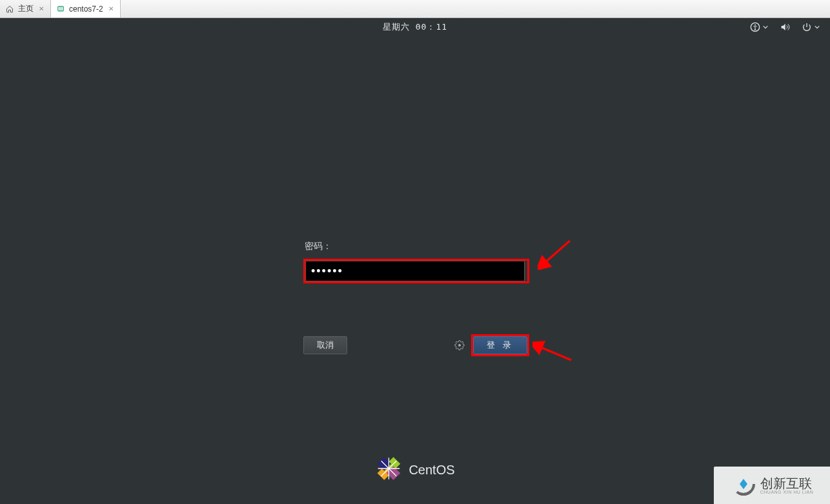 Image resolution: width=830 pixels, height=504 pixels. What do you see at coordinates (787, 492) in the screenshot?
I see `watermark-sub-text: CHUANG XIN HU LIAN` at bounding box center [787, 492].